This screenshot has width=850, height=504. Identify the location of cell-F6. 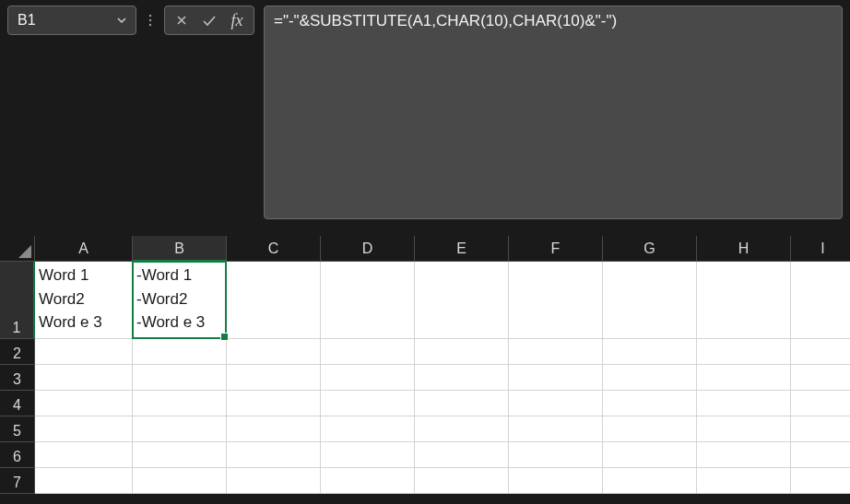
(556, 455).